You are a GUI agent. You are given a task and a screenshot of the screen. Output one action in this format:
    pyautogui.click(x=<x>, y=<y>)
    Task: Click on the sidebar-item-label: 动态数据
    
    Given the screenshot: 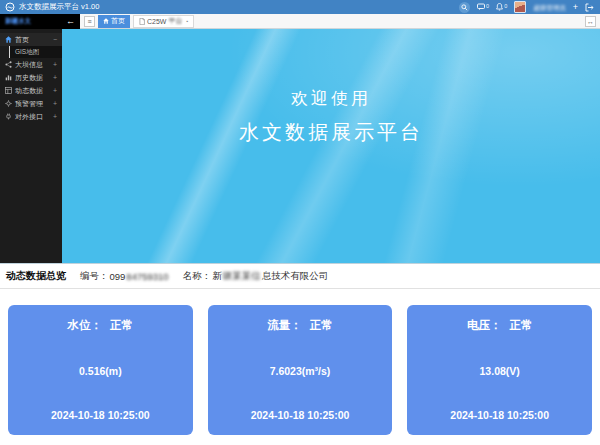 What is the action you would take?
    pyautogui.click(x=29, y=91)
    